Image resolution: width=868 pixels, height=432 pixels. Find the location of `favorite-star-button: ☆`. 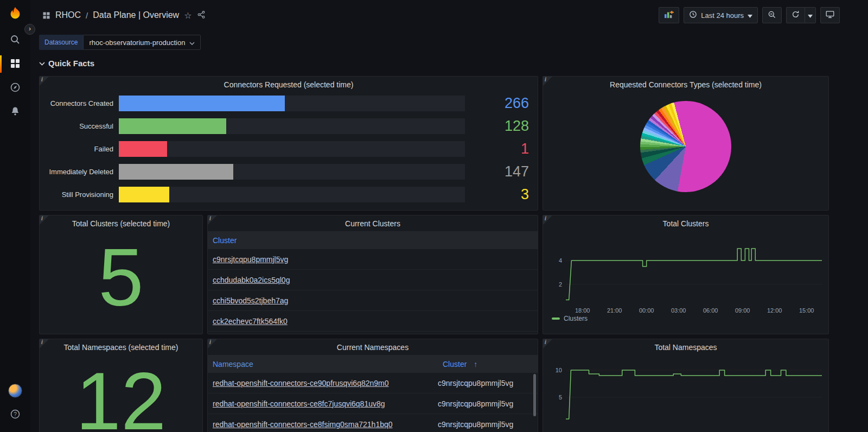

favorite-star-button: ☆ is located at coordinates (188, 15).